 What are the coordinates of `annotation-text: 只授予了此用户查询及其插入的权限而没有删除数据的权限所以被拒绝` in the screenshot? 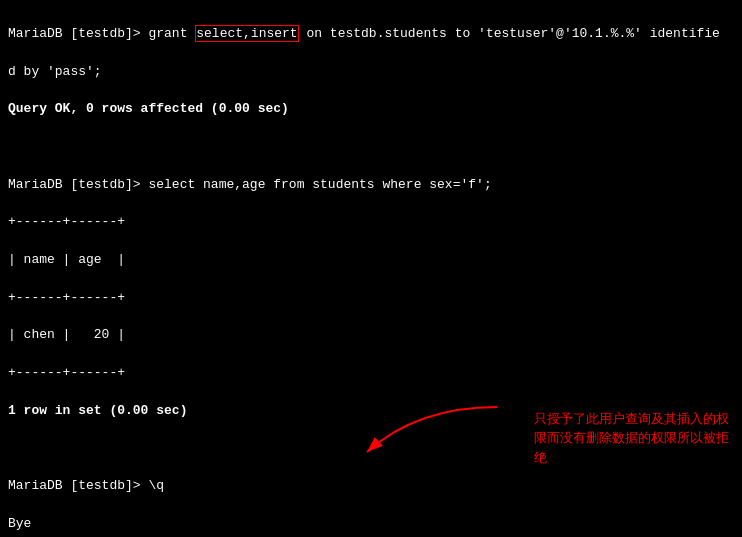 It's located at (634, 438).